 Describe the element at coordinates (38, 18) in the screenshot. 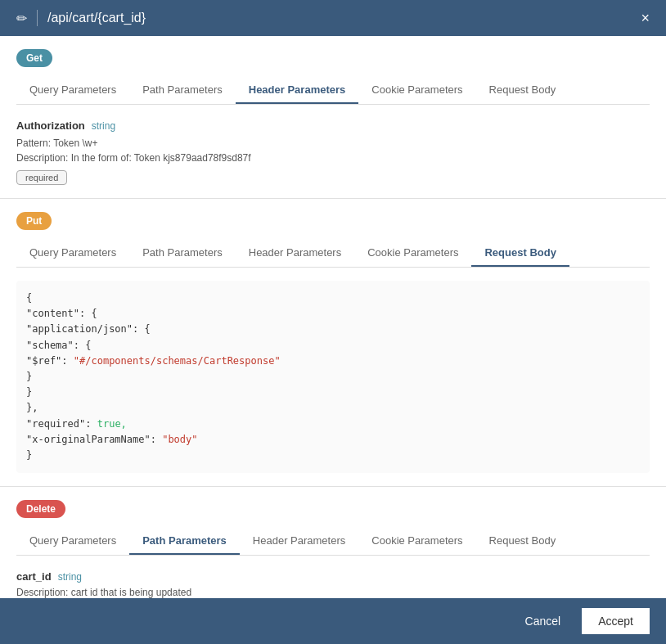

I see `header-divider` at that location.